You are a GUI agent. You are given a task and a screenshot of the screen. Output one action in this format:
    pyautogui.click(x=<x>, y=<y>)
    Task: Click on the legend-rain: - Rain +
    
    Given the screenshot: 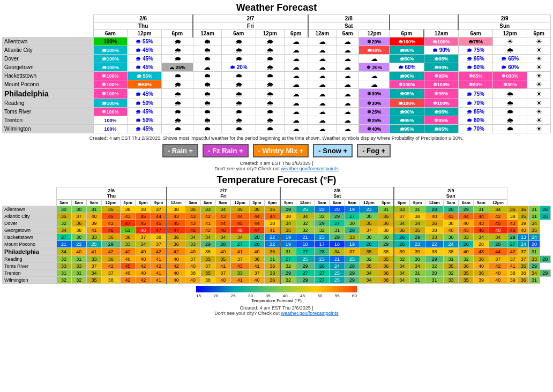 What is the action you would take?
    pyautogui.click(x=180, y=151)
    